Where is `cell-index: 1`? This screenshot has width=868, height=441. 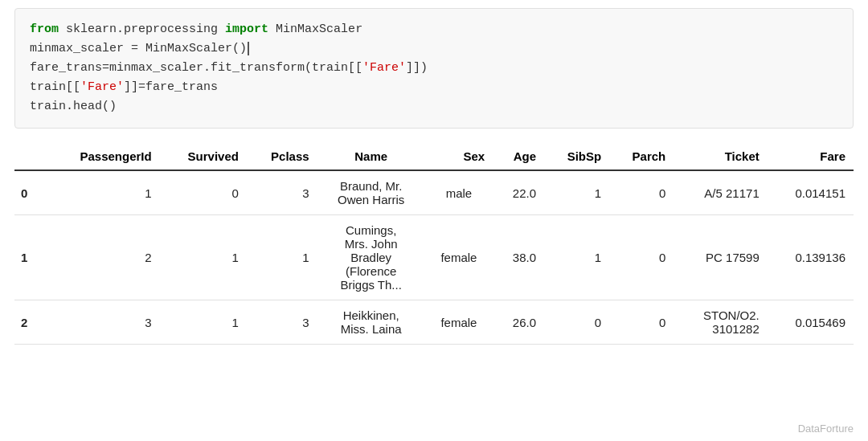
cell-index: 1 is located at coordinates (31, 258).